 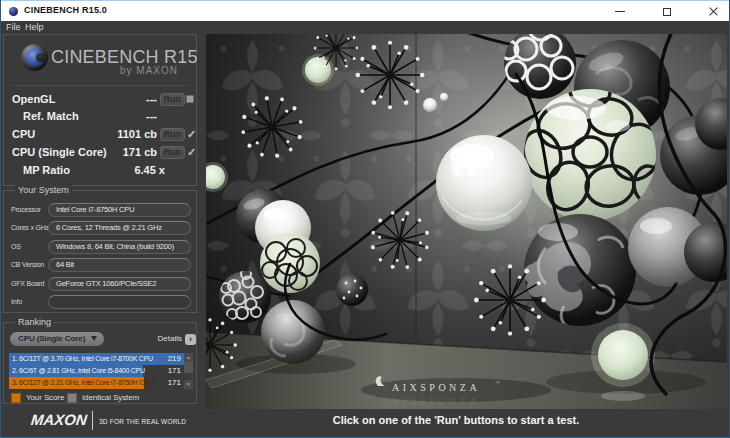 I want to click on score-panel: CINEBENCH R15 by MAXON OpenGL --- Run Re…, so click(x=100, y=110).